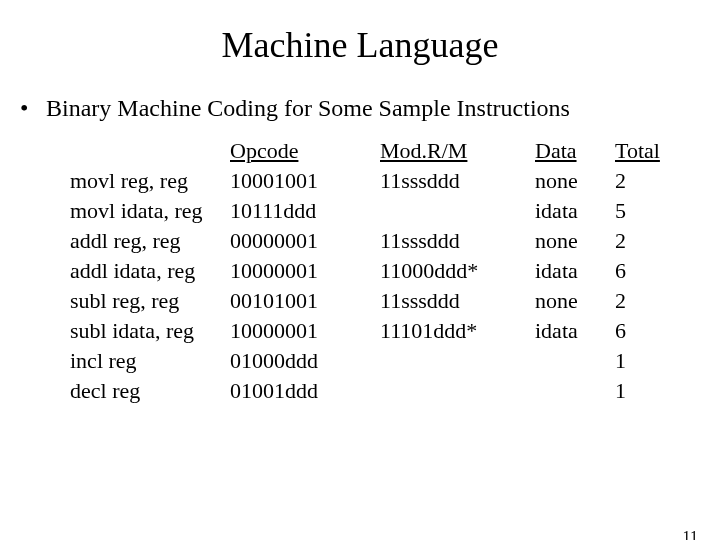 The width and height of the screenshot is (720, 540). What do you see at coordinates (305, 301) in the screenshot?
I see `cell-opcode: 00101001` at bounding box center [305, 301].